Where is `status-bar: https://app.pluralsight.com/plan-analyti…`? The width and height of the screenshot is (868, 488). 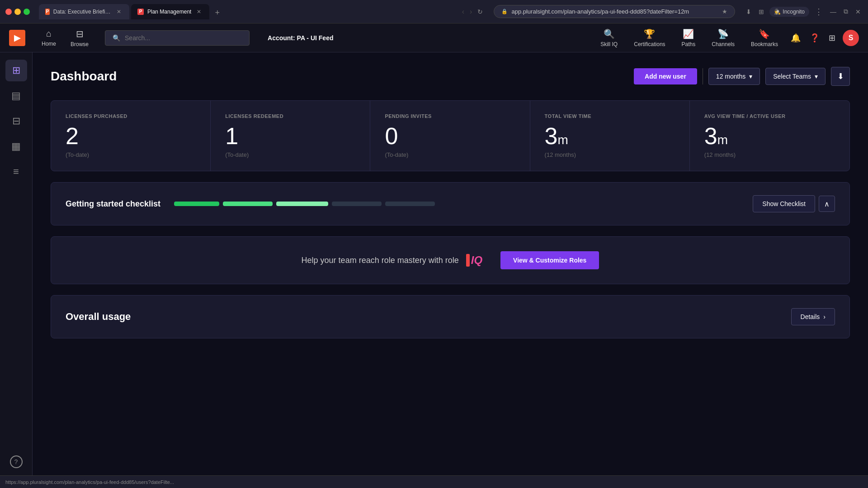 status-bar: https://app.pluralsight.com/plan-analyti… is located at coordinates (434, 482).